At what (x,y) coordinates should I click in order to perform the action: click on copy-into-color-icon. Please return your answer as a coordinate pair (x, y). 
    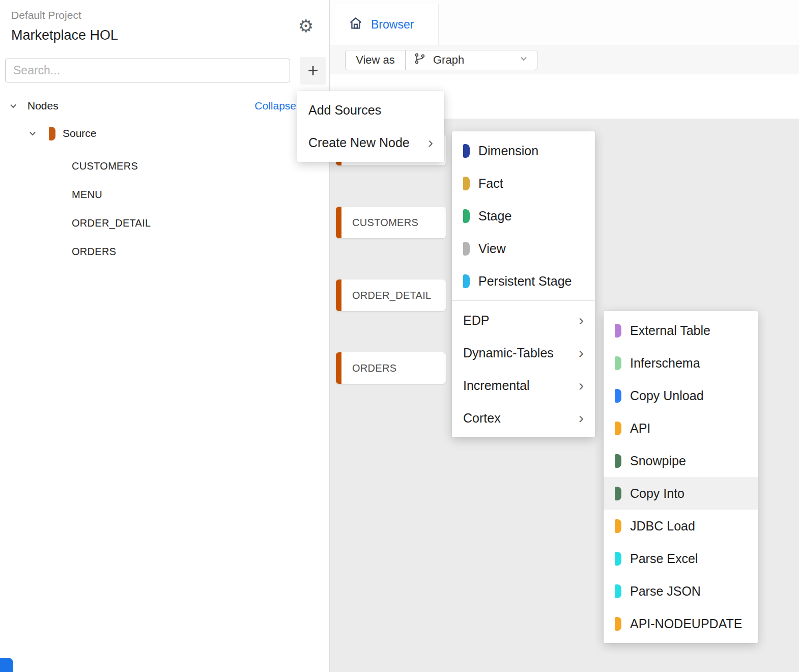
    Looking at the image, I should click on (618, 494).